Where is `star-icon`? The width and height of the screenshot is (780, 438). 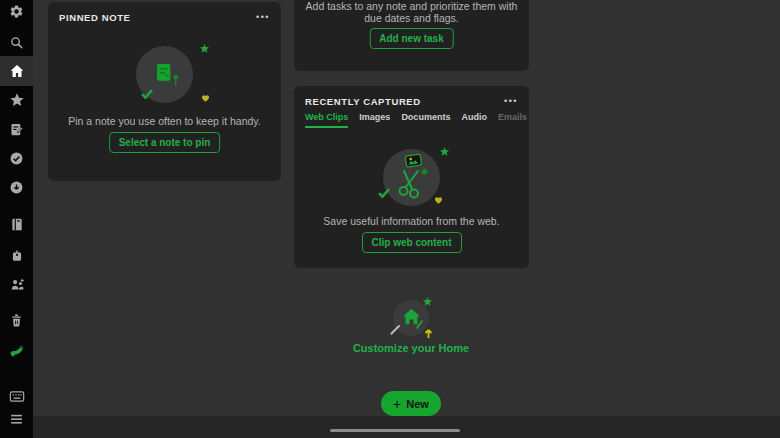
star-icon is located at coordinates (17, 100).